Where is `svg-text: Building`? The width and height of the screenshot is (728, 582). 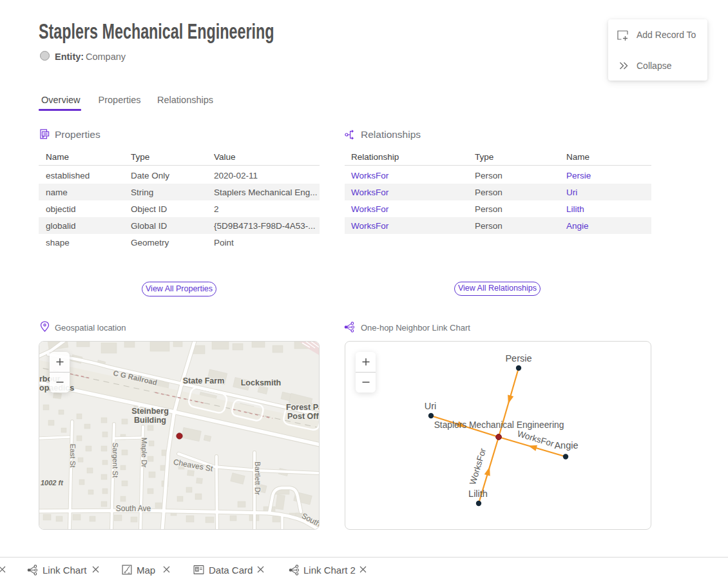 svg-text: Building is located at coordinates (150, 420).